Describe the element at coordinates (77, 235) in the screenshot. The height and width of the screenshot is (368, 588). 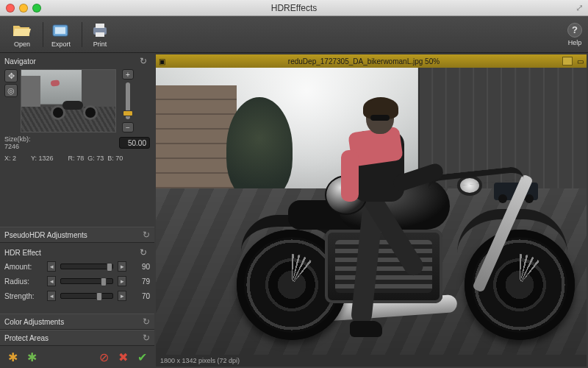
I see `pseudohdr-section-header: PseudoHDR Adjustments ↻` at that location.